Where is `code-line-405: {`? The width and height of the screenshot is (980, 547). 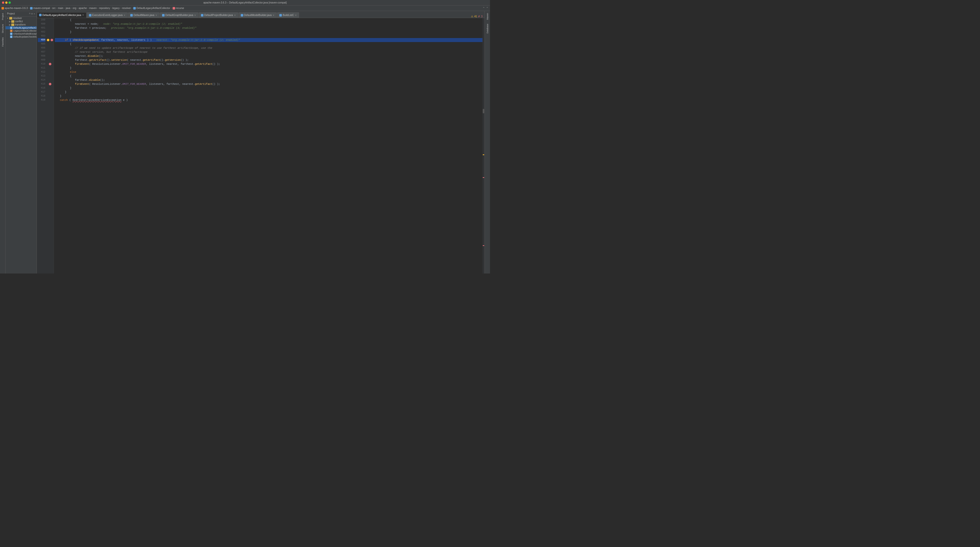
code-line-405: { is located at coordinates (269, 44).